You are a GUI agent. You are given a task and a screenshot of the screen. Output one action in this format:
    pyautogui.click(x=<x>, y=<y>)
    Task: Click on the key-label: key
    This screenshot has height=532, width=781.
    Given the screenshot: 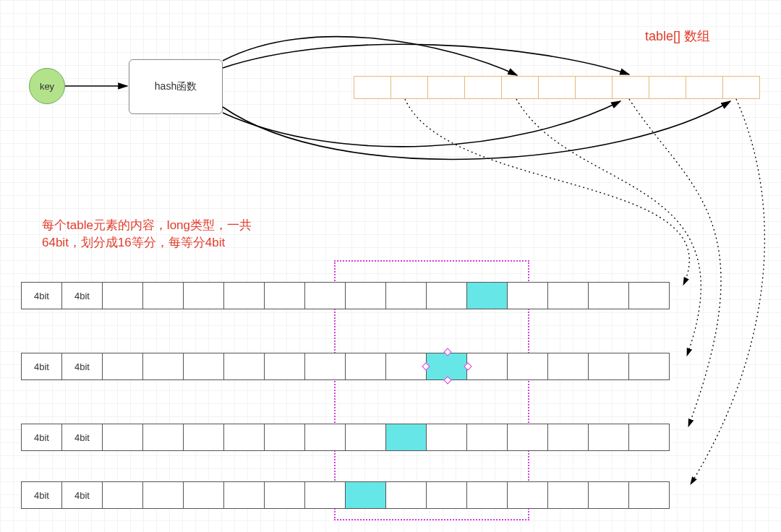 What is the action you would take?
    pyautogui.click(x=47, y=87)
    